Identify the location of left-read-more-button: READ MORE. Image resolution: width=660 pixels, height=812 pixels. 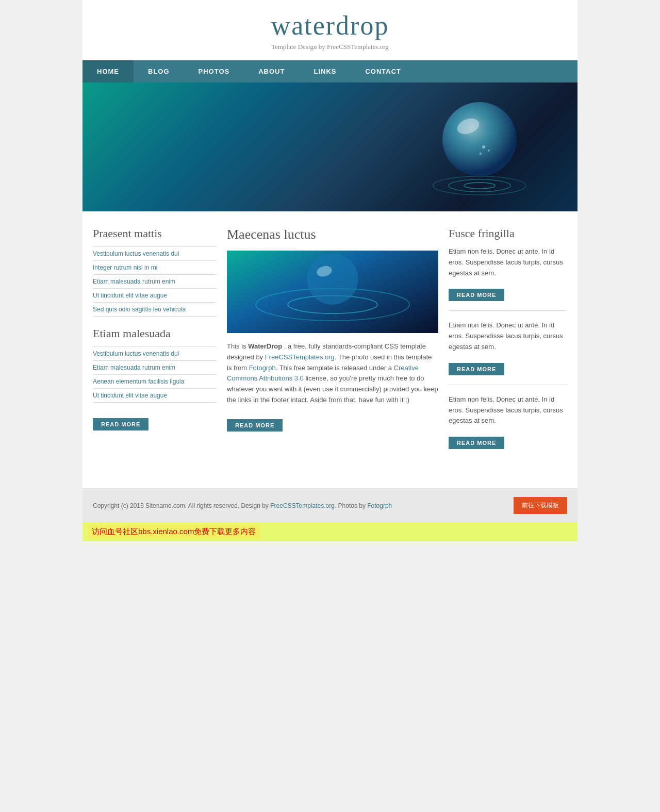
(121, 424).